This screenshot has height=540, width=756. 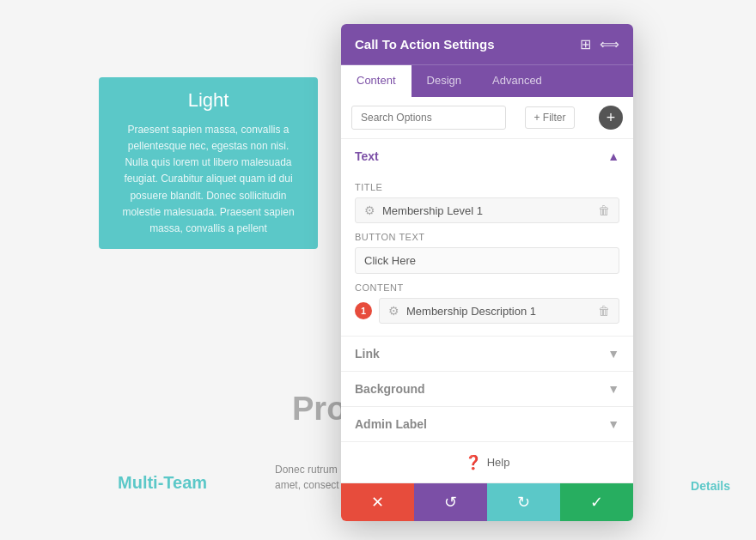 I want to click on content-delete-icon: 🗑, so click(x=604, y=311).